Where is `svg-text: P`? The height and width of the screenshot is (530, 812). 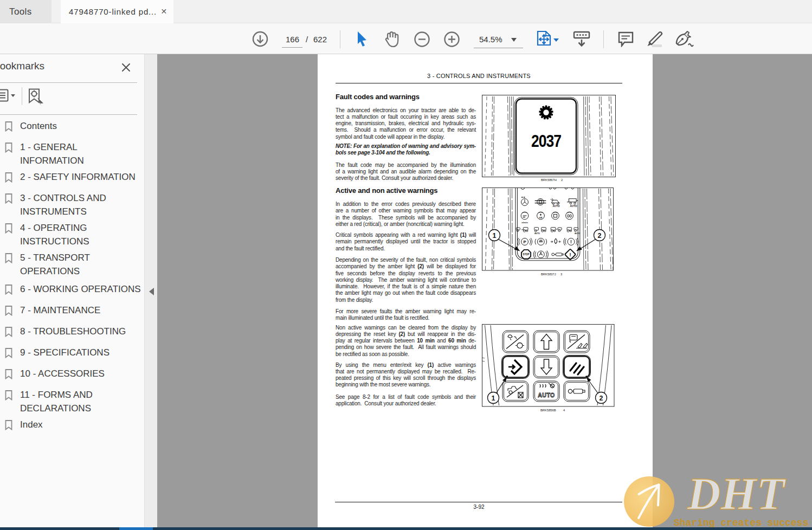 svg-text: P is located at coordinates (525, 242).